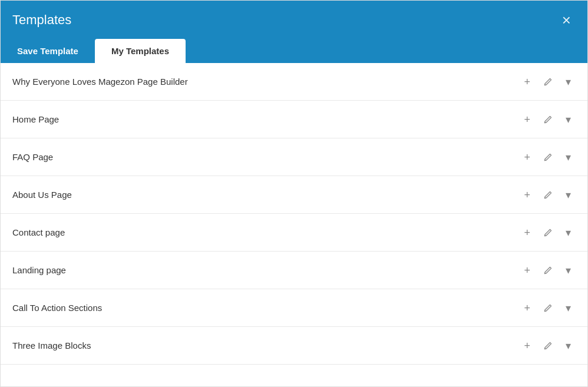 The height and width of the screenshot is (387, 588). What do you see at coordinates (294, 270) in the screenshot?
I see `table-row: Landing page + ▾` at bounding box center [294, 270].